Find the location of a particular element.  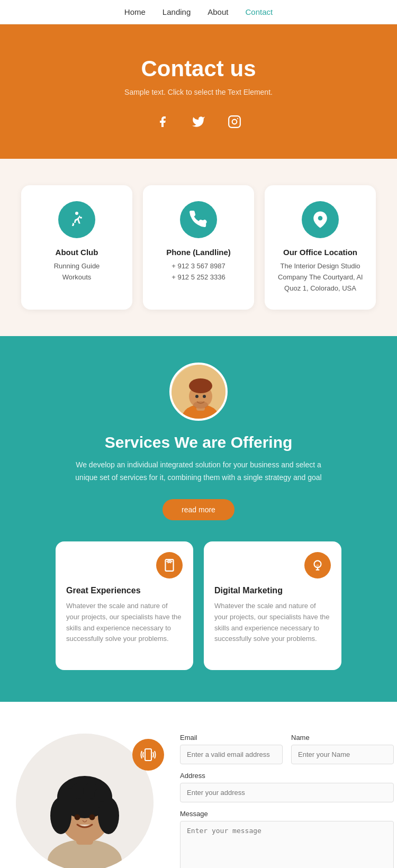

message-group: Message is located at coordinates (287, 839).